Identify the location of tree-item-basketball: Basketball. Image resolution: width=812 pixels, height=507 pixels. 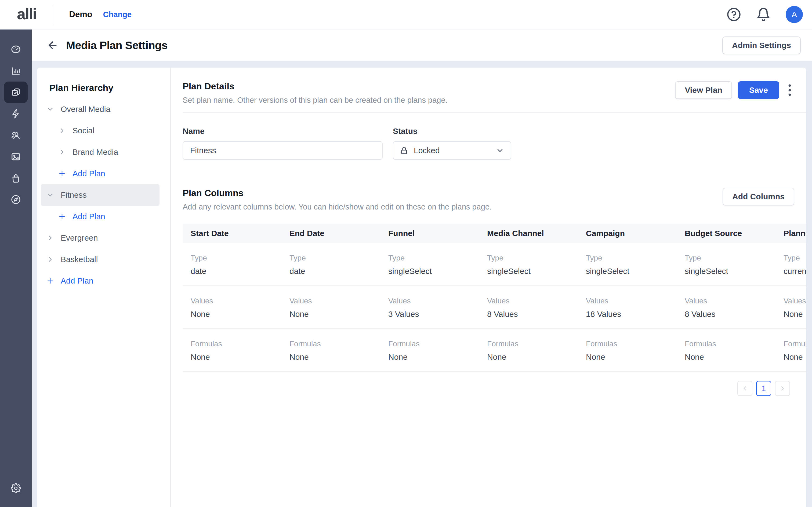
(103, 260).